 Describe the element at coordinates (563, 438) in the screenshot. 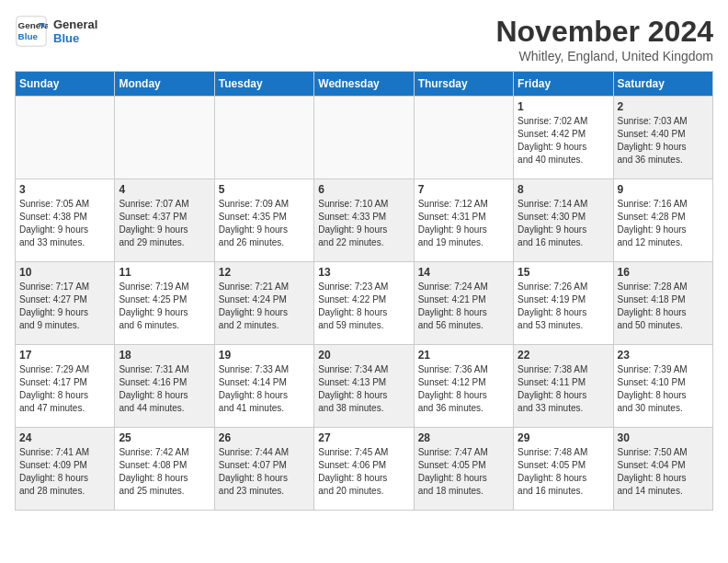

I see `day-number: 29` at that location.